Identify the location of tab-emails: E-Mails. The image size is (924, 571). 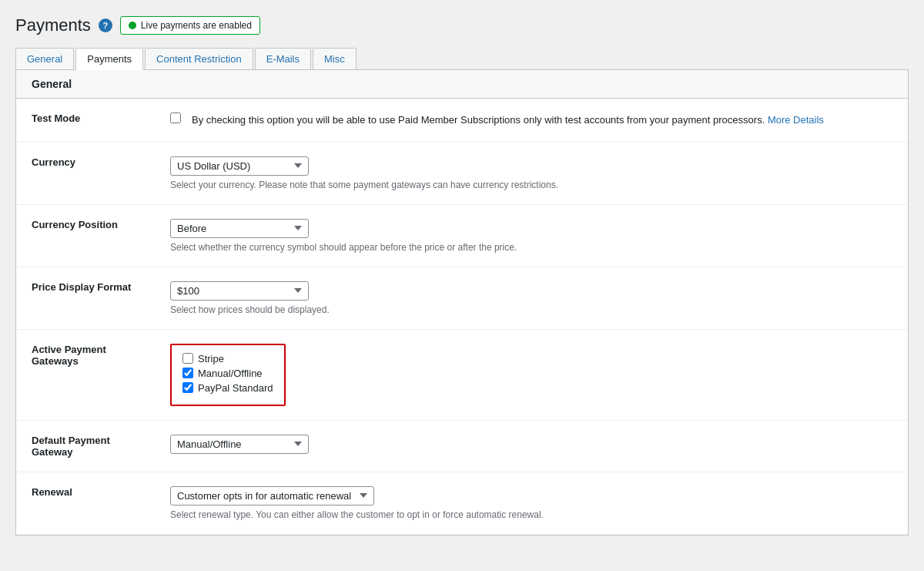
(283, 59).